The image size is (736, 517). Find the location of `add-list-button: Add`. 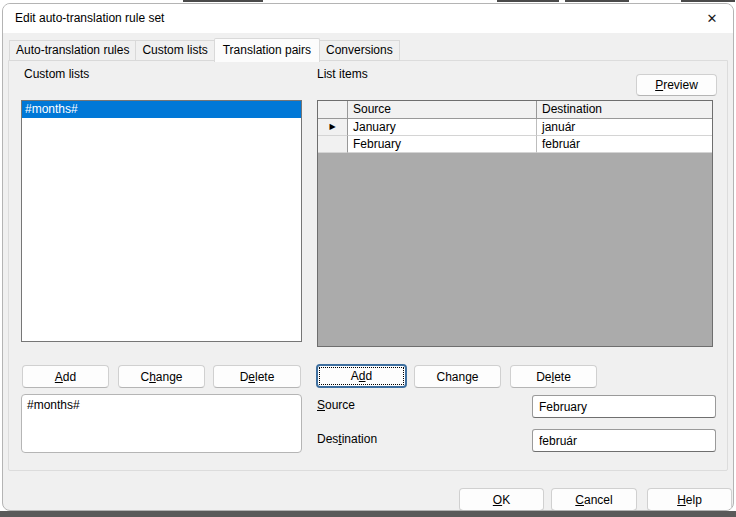

add-list-button: Add is located at coordinates (66, 376).